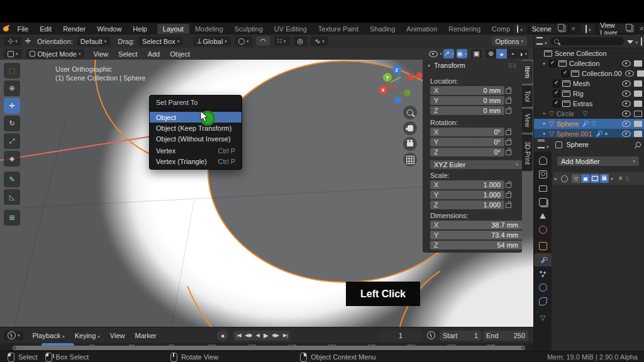 This screenshot has width=644, height=362. Describe the element at coordinates (23, 29) in the screenshot. I see `menu-file: File` at that location.